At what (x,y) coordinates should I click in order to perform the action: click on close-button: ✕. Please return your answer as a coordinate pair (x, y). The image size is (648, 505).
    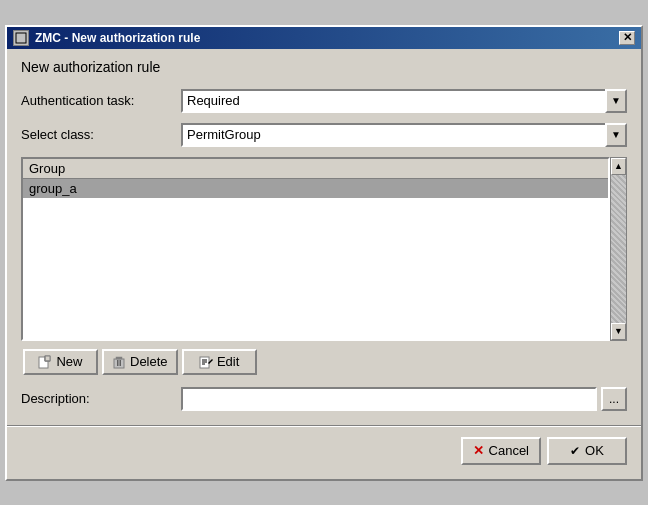
    Looking at the image, I should click on (627, 38).